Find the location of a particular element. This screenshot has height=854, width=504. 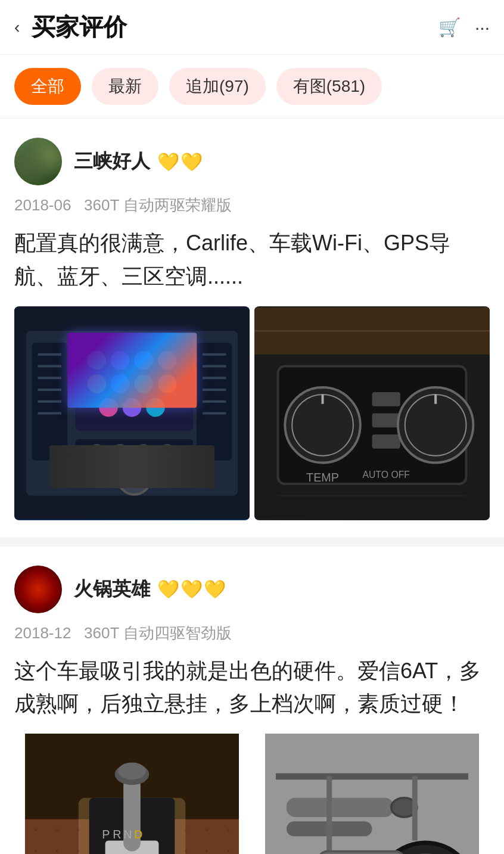

filter-all: 全部 is located at coordinates (48, 86).